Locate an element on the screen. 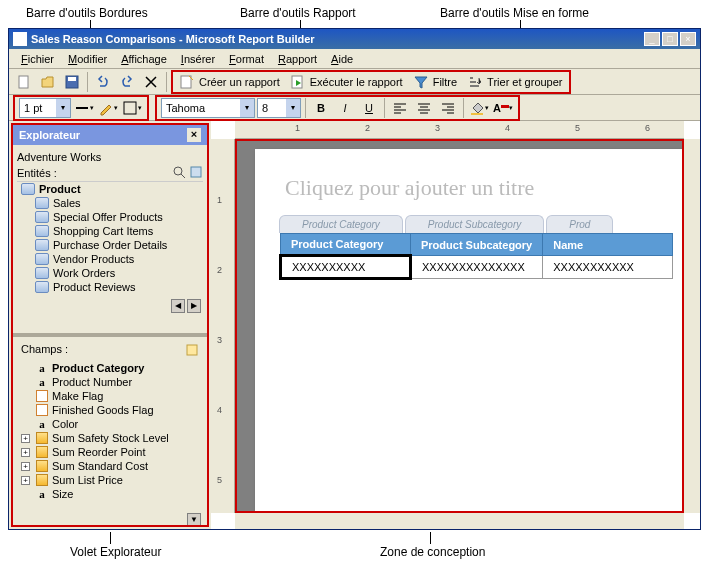  menu-view: Affichage is located at coordinates (144, 59).